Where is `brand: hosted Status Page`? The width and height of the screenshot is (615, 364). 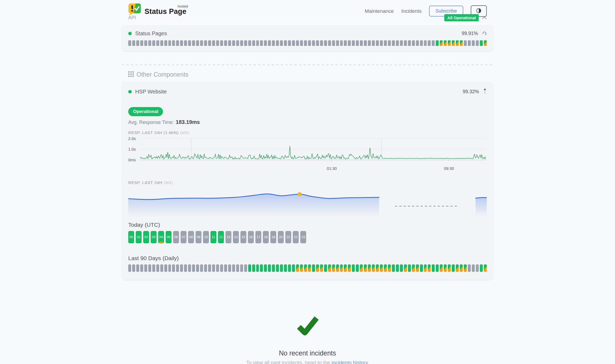 brand: hosted Status Page is located at coordinates (157, 10).